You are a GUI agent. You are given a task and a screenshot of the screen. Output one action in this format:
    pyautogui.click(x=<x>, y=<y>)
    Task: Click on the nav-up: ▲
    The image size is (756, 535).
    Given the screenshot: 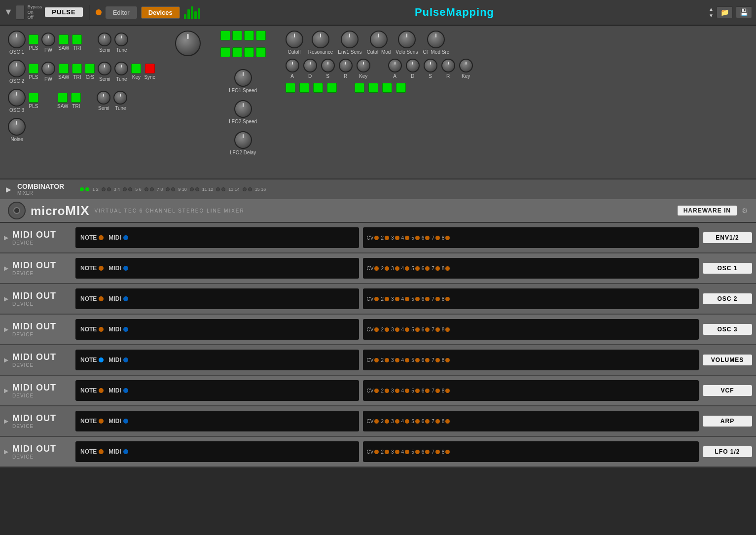 What is the action you would take?
    pyautogui.click(x=711, y=9)
    